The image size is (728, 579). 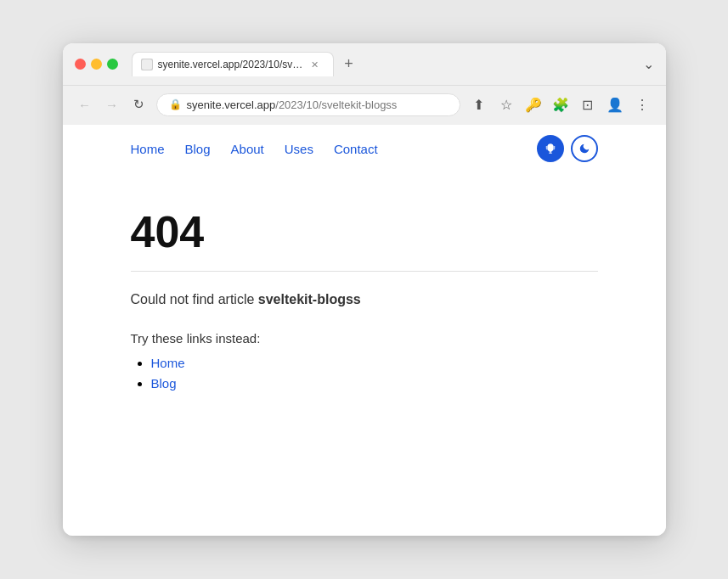 I want to click on url-path: /2023/10/sveltekit-blogss, so click(x=336, y=105).